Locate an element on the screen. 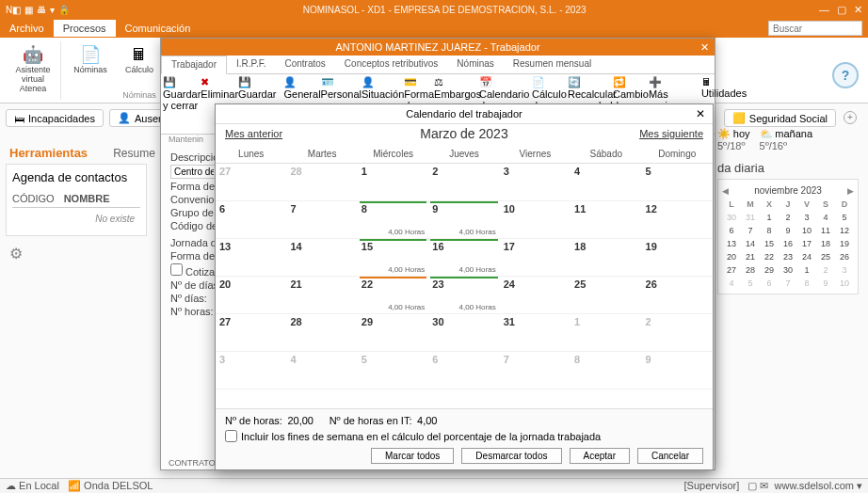  cal-day: 17 is located at coordinates (535, 258).